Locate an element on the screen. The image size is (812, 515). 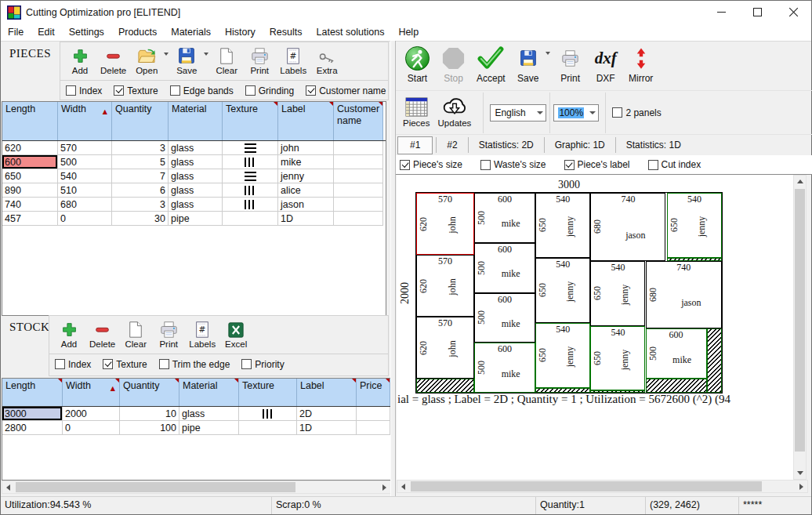
cell-width: 2000 is located at coordinates (91, 414).